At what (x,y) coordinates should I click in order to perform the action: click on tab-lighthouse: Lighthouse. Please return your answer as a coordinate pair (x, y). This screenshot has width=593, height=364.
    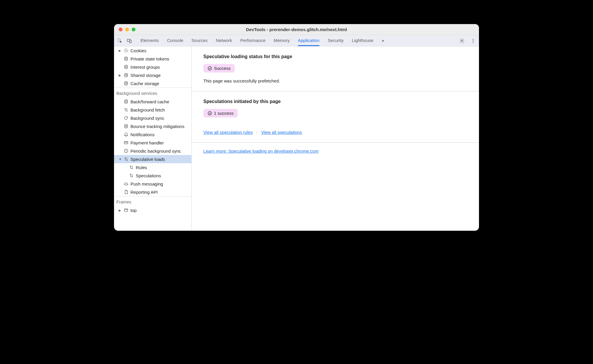
    Looking at the image, I should click on (363, 41).